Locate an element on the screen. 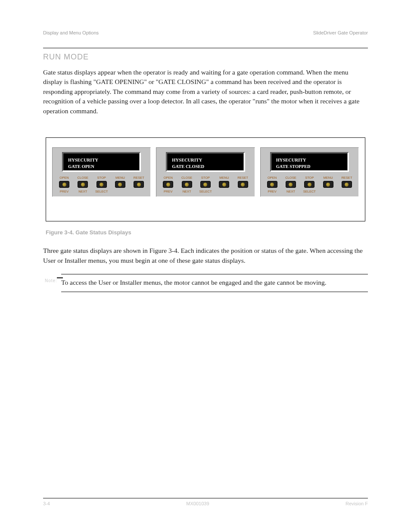  footer-center: MX001039 is located at coordinates (197, 504).